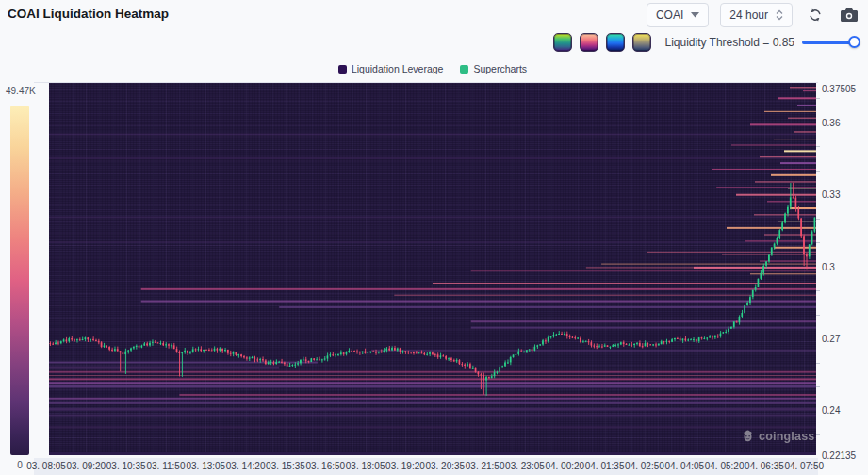 This screenshot has width=868, height=475. I want to click on time-axis-label: 03. 08:05, so click(46, 466).